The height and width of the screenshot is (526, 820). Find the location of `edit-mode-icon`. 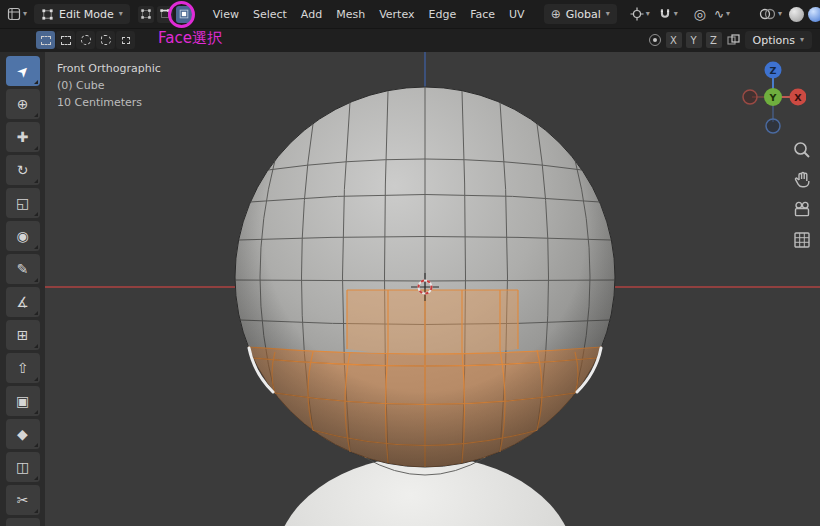

edit-mode-icon is located at coordinates (48, 14).